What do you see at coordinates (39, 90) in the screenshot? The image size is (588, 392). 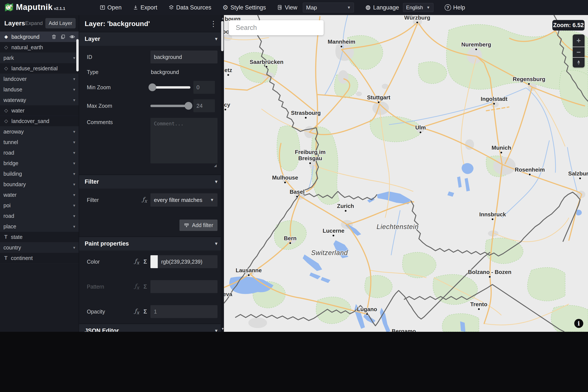 I see `layer-item-landuse: landuse▾` at bounding box center [39, 90].